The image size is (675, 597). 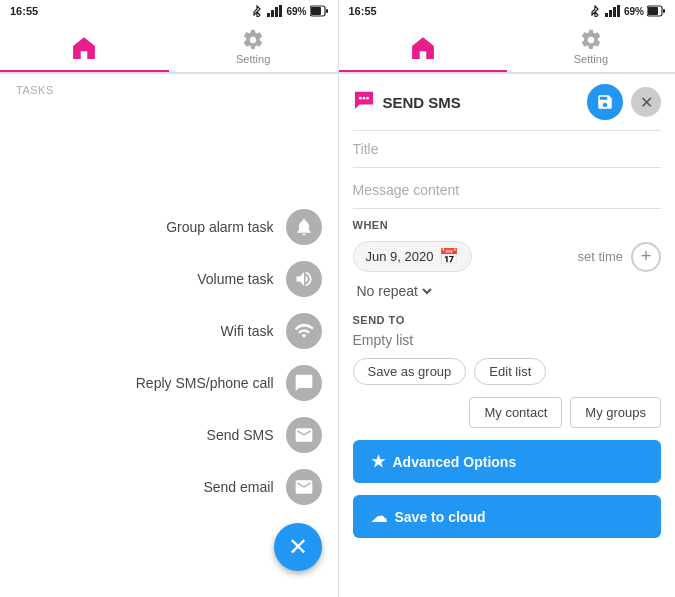 What do you see at coordinates (516, 412) in the screenshot?
I see `my-contact-button: My contact` at bounding box center [516, 412].